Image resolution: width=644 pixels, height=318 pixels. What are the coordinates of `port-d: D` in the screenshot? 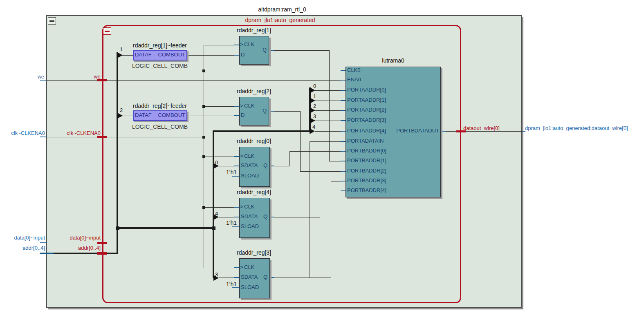 It's located at (243, 55).